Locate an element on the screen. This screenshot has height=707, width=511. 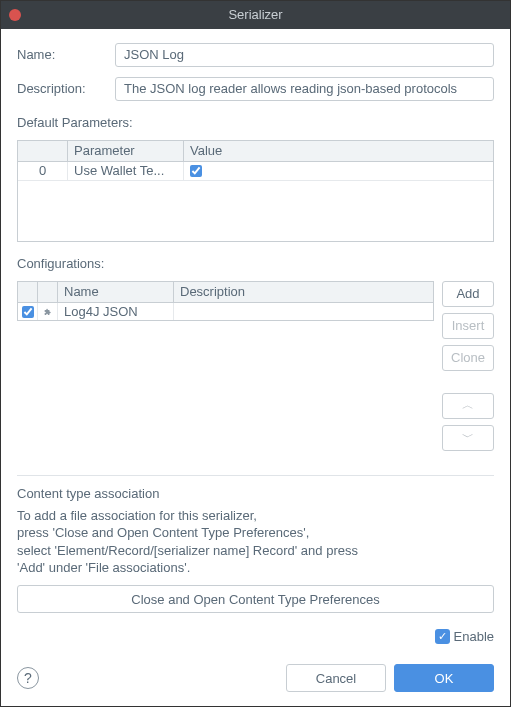
col-desc: Description is located at coordinates (304, 292).